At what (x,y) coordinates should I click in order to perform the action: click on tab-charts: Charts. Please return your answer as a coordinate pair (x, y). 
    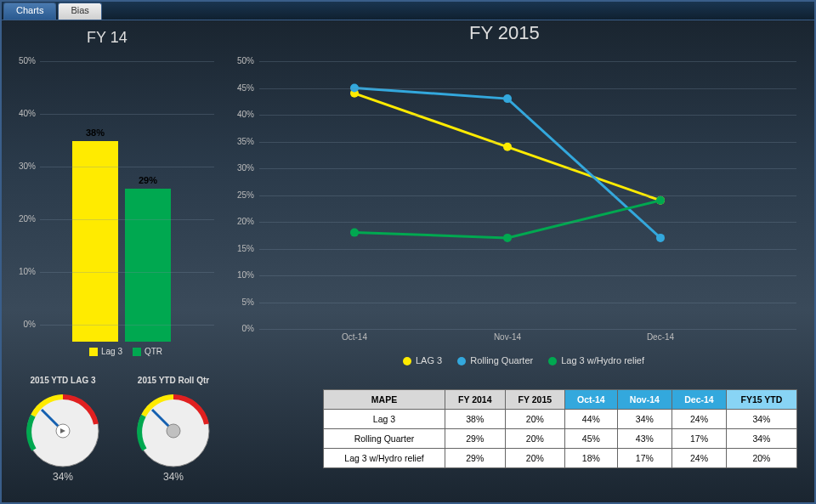
    Looking at the image, I should click on (30, 11).